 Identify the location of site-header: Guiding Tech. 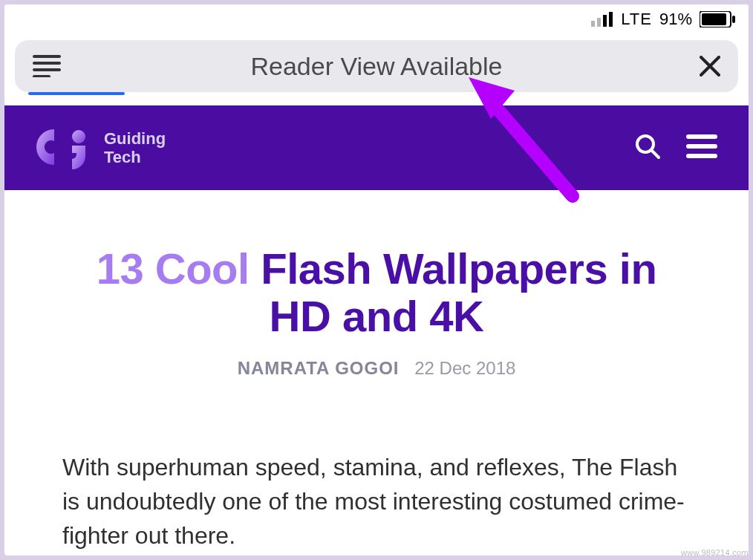
(376, 148).